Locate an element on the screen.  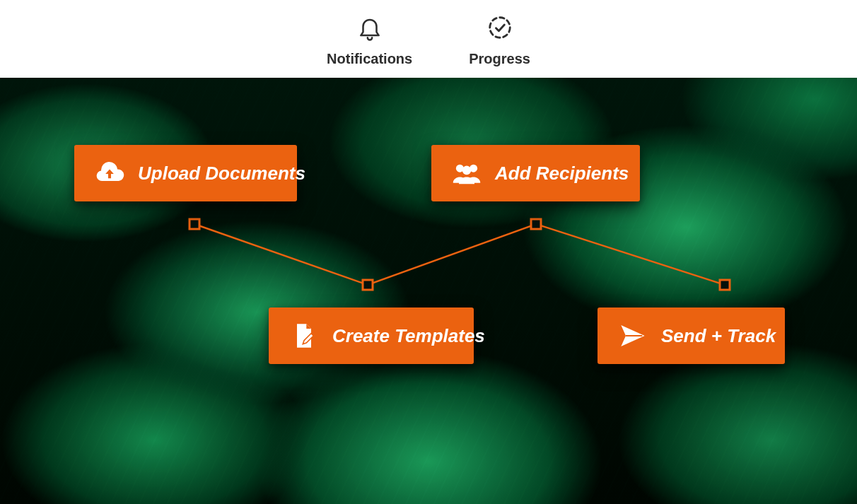
upload-documents-card: Upload Documents is located at coordinates (185, 173).